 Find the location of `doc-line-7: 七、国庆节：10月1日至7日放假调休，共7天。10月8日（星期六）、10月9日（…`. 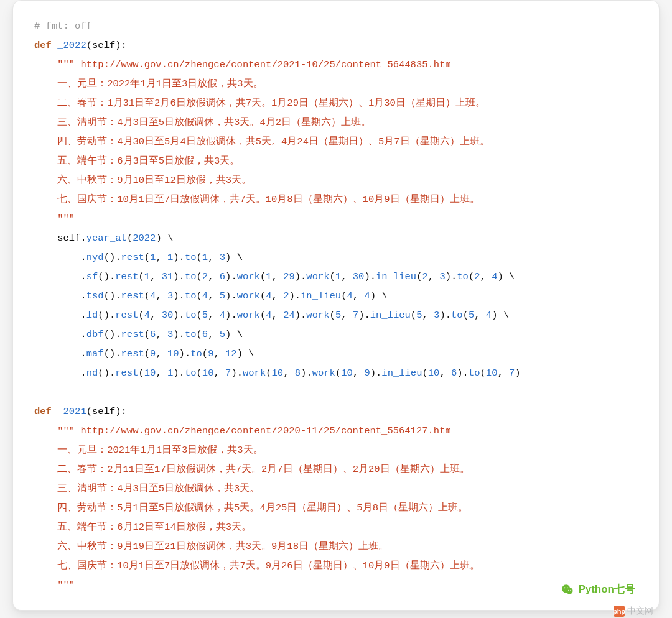

doc-line-7: 七、国庆节：10月1日至7日放假调休，共7天。10月8日（星期六）、10月9日（… is located at coordinates (268, 200).